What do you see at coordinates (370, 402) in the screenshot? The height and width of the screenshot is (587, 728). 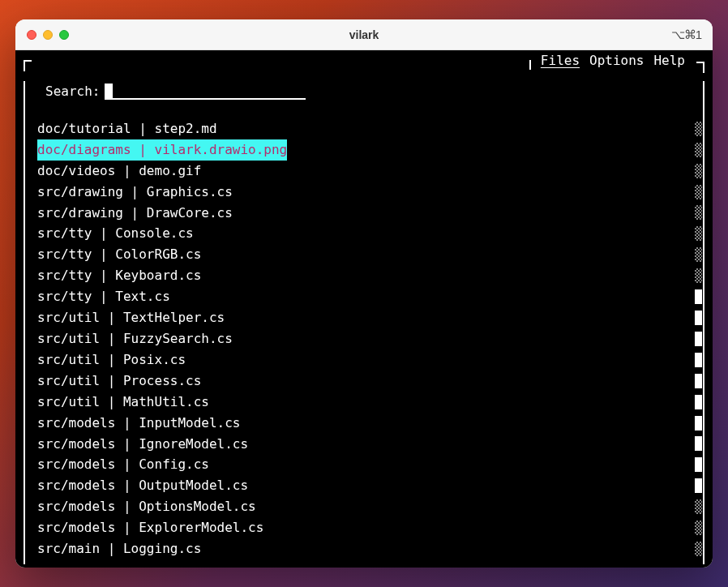 I see `file-row: src/util | MathUtil.cs` at bounding box center [370, 402].